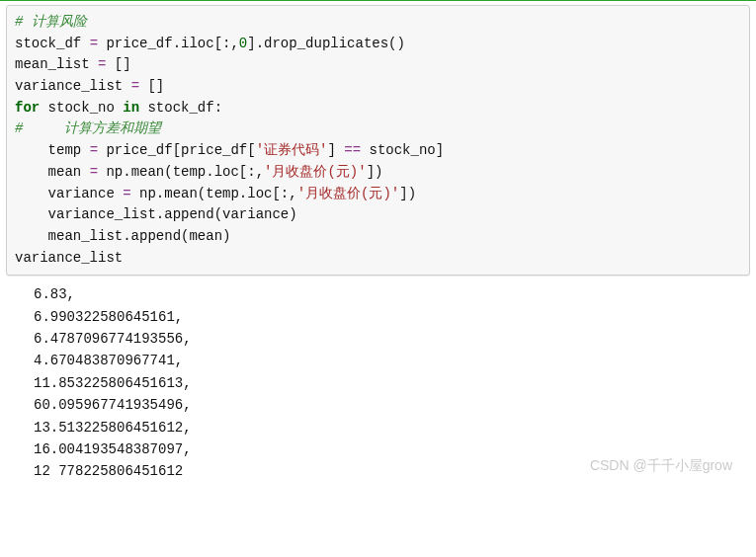  Describe the element at coordinates (402, 150) in the screenshot. I see `code-text: stock_no]` at that location.